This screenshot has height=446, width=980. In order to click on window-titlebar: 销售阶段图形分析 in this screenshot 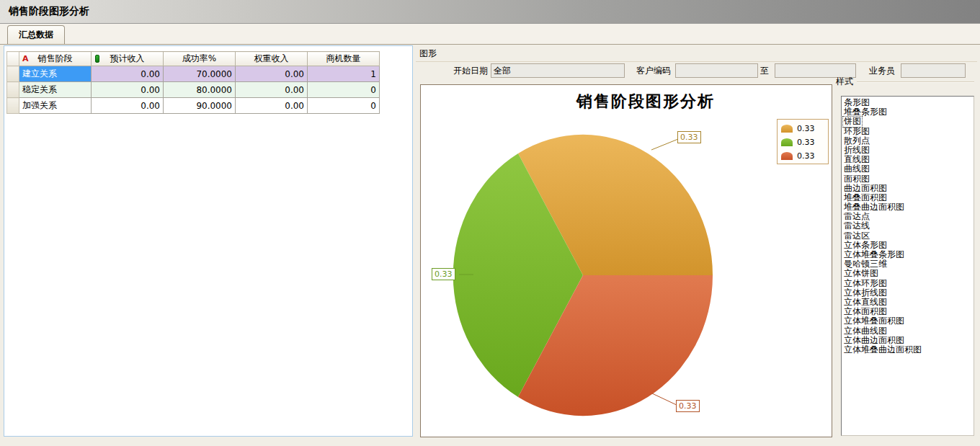, I will do `click(490, 12)`.